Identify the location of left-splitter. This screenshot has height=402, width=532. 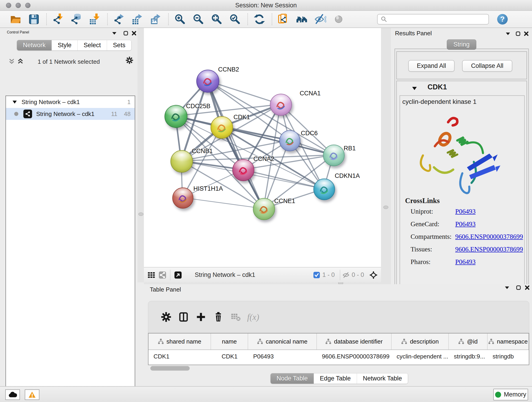
(141, 155).